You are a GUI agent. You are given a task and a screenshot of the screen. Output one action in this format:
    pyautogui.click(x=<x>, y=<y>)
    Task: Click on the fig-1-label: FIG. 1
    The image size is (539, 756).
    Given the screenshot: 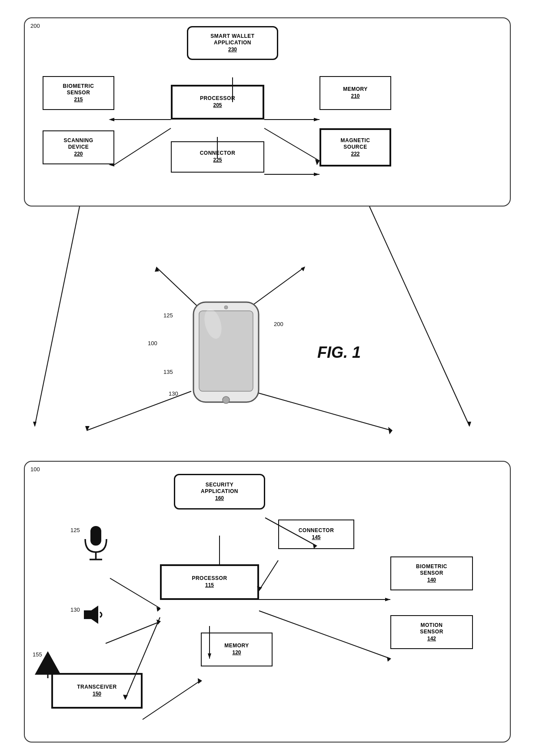 What is the action you would take?
    pyautogui.click(x=339, y=353)
    